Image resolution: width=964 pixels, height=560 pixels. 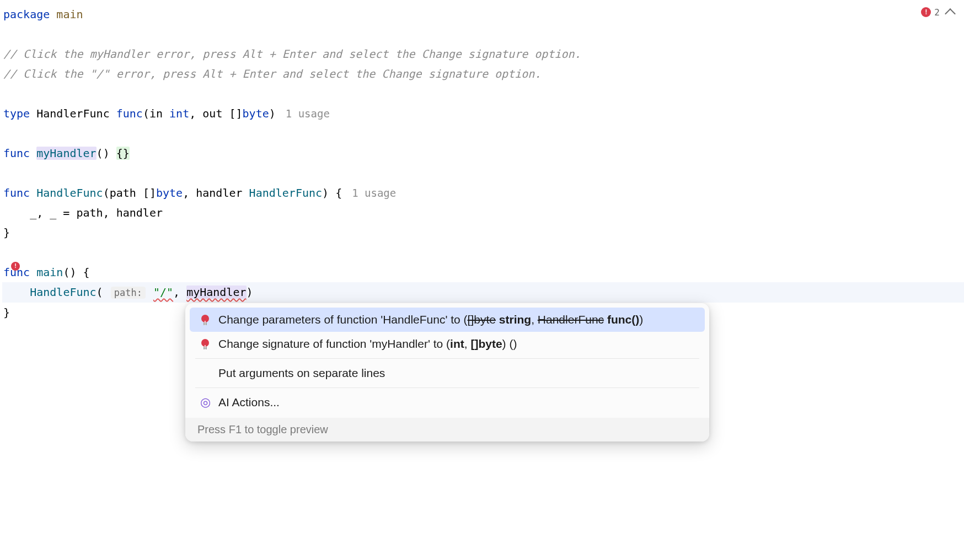 I want to click on func-name: HandleFunc, so click(x=69, y=193).